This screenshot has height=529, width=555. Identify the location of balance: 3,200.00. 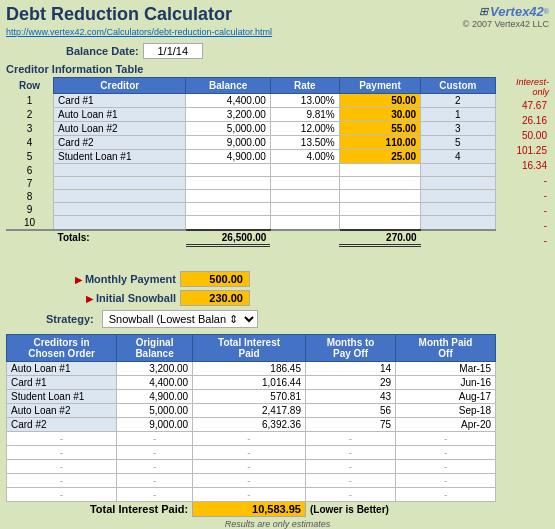
(228, 115).